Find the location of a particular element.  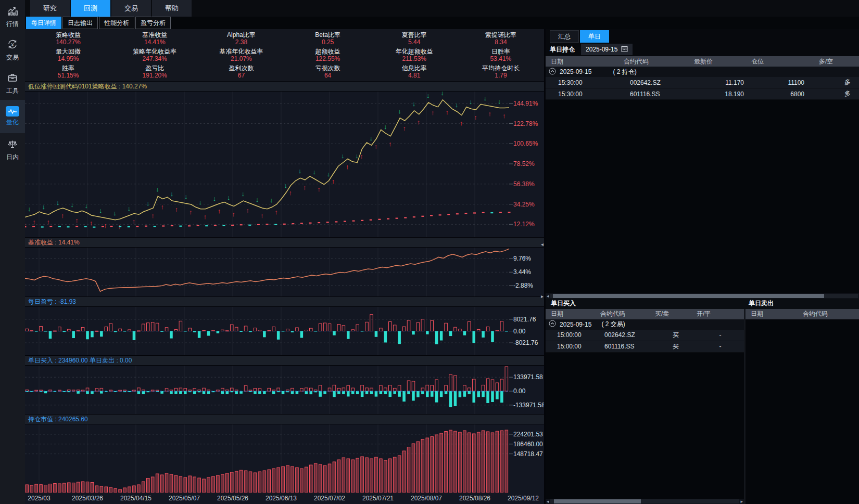

tab-performance: 性能分析 is located at coordinates (117, 23).